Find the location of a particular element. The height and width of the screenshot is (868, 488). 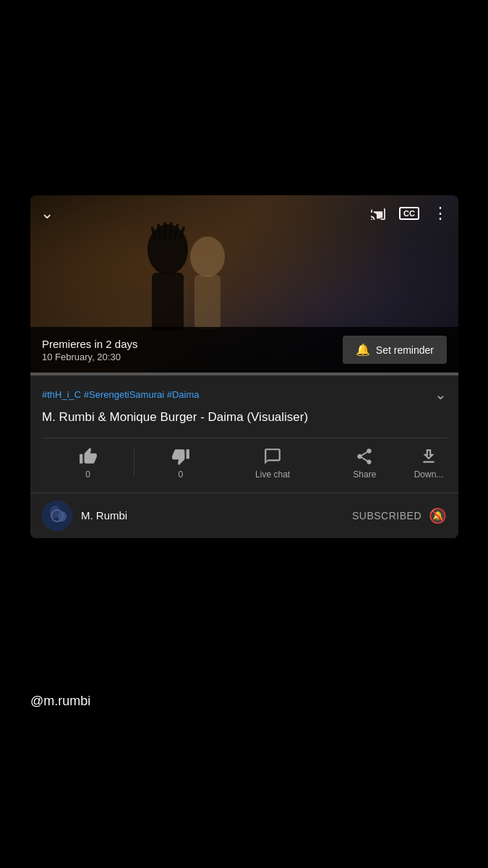

download-label: Down... is located at coordinates (429, 475).